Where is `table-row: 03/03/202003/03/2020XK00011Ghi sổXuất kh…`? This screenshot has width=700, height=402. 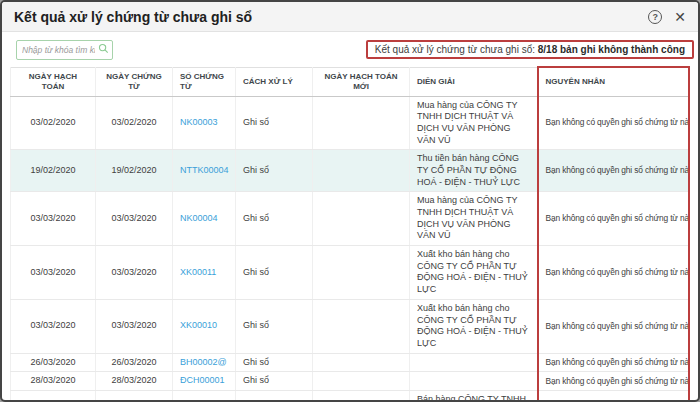
table-row: 03/03/202003/03/2020XK00011Ghi sổXuất kh… is located at coordinates (350, 273).